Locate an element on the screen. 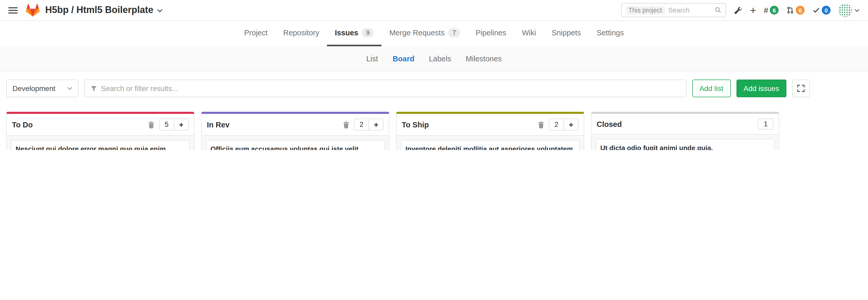 Image resolution: width=868 pixels, height=300 pixels. filter-search-wrapper is located at coordinates (385, 88).